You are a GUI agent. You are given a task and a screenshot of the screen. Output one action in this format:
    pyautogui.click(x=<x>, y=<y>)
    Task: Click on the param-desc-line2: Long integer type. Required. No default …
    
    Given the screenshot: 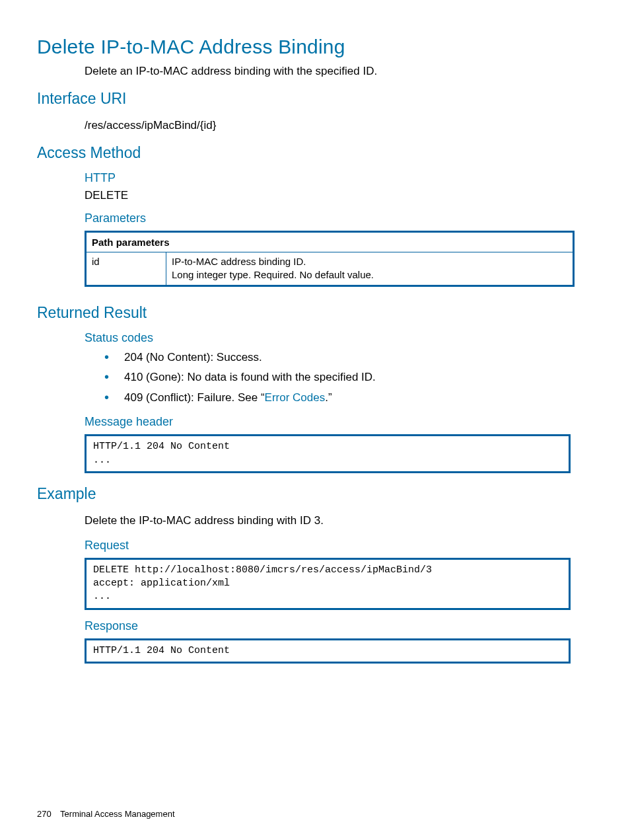 What is the action you would take?
    pyautogui.click(x=273, y=275)
    